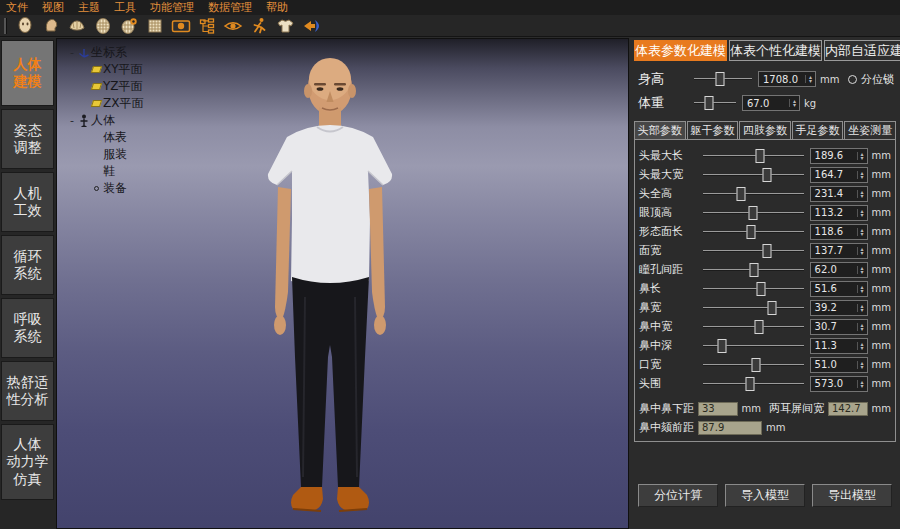  I want to click on param-spinbox: 30.7▴▾, so click(839, 327).